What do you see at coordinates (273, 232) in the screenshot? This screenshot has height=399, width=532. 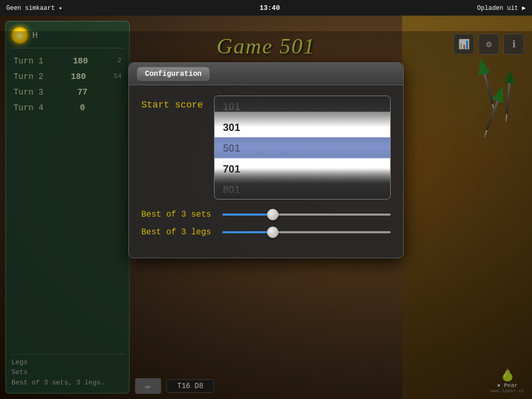 I see `legs-slider-thumb` at bounding box center [273, 232].